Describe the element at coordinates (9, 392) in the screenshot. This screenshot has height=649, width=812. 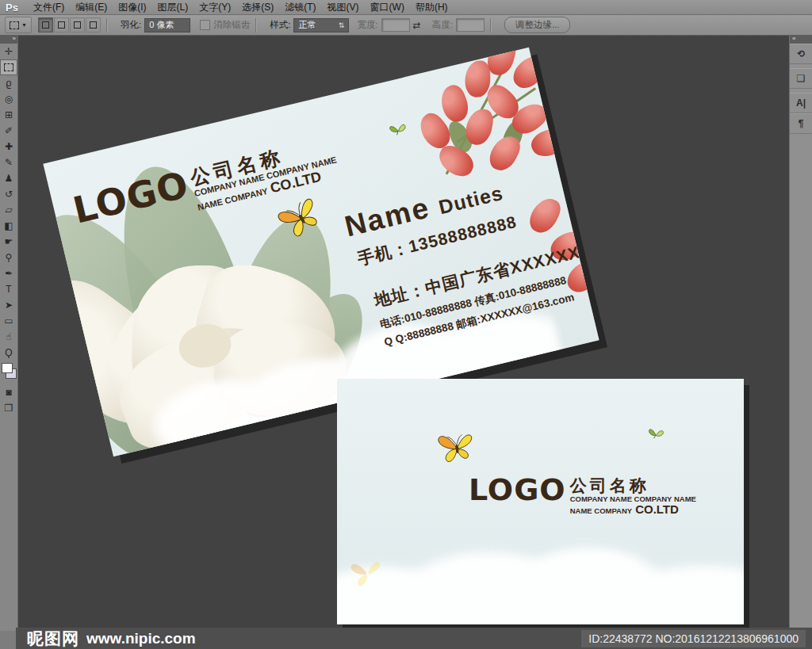
I see `quick-mask-button: ◙` at that location.